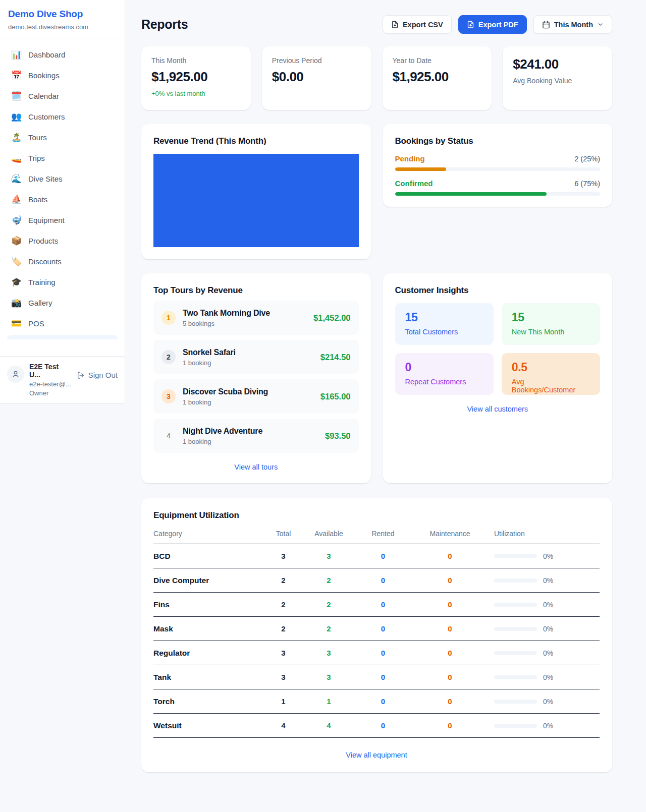 Image resolution: width=646 pixels, height=812 pixels. I want to click on export-pdf-button: Export PDF, so click(493, 24).